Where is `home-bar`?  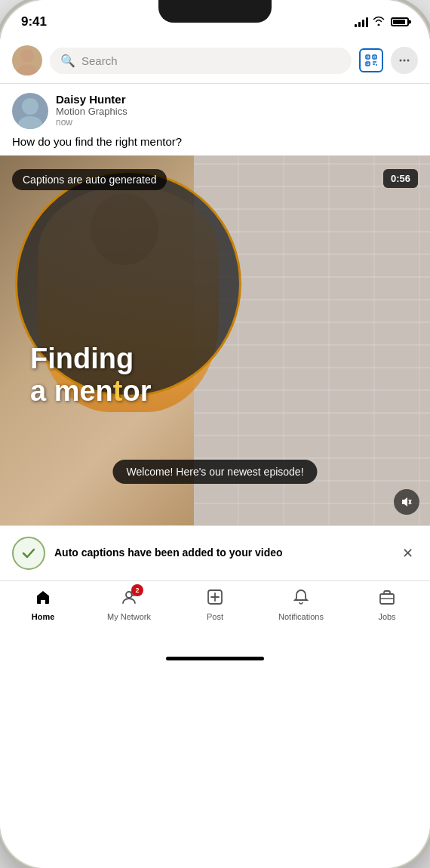
home-bar is located at coordinates (215, 658).